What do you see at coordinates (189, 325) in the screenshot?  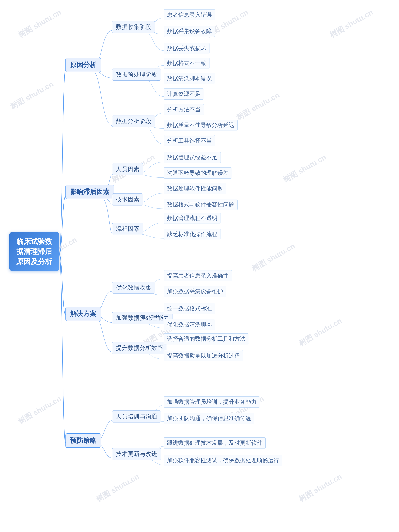 I see `l3-leaf-19: 优化数据清洗脚本` at bounding box center [189, 325].